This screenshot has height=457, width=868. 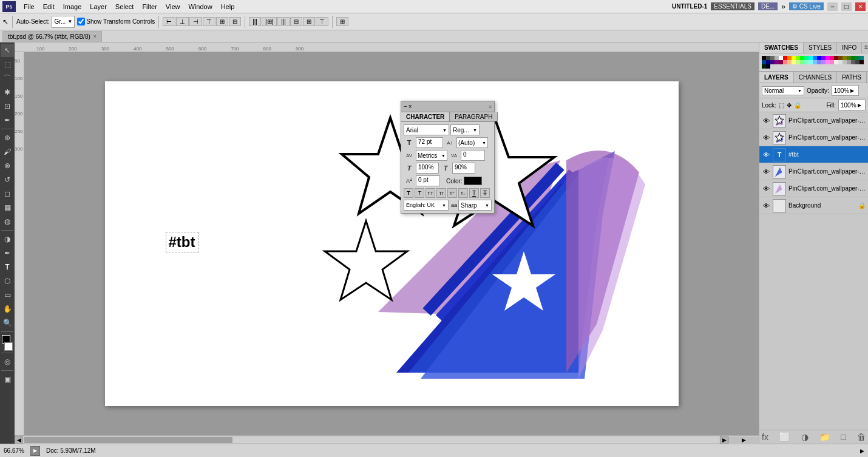 I want to click on add-mask-btn: ⬜, so click(x=784, y=437).